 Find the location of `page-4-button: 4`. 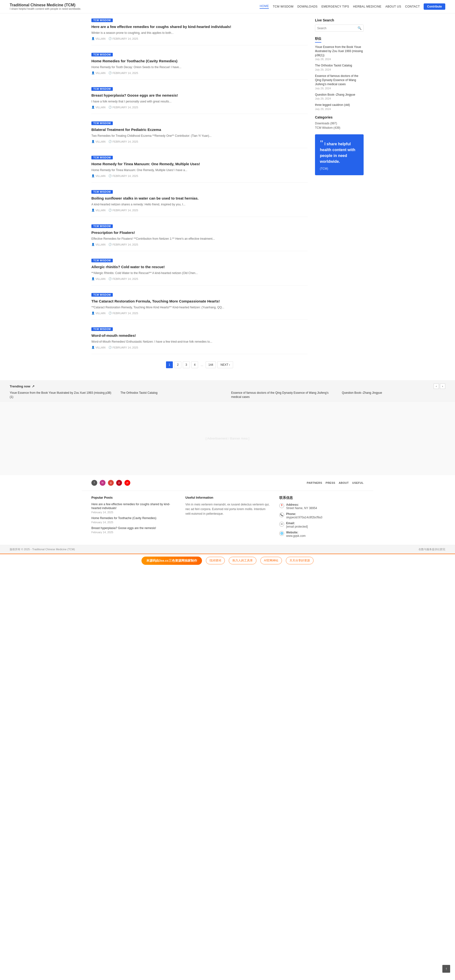

page-4-button: 4 is located at coordinates (195, 365).